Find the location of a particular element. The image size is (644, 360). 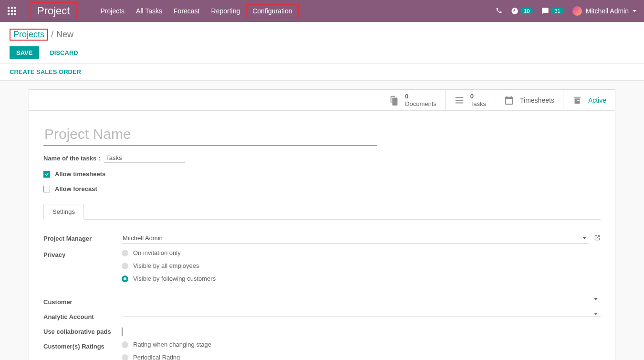

breadcrumb: Projects / New is located at coordinates (322, 32).